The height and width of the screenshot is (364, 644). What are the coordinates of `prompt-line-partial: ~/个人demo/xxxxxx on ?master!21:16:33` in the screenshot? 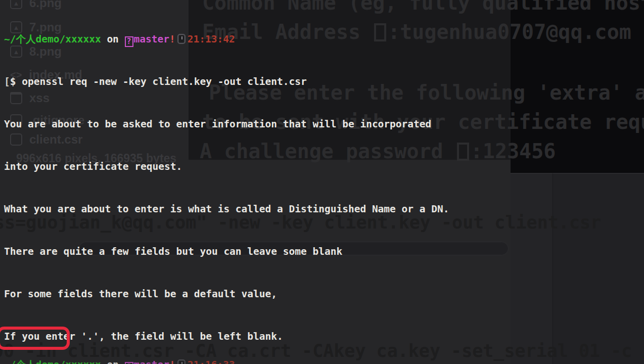 It's located at (119, 361).